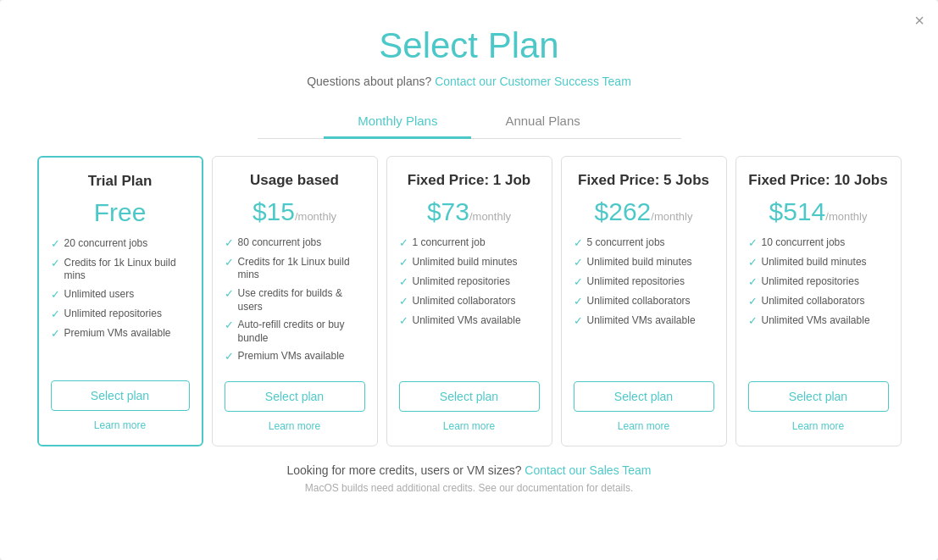  What do you see at coordinates (469, 426) in the screenshot?
I see `learn-more-link-fixed1: Learn more` at bounding box center [469, 426].